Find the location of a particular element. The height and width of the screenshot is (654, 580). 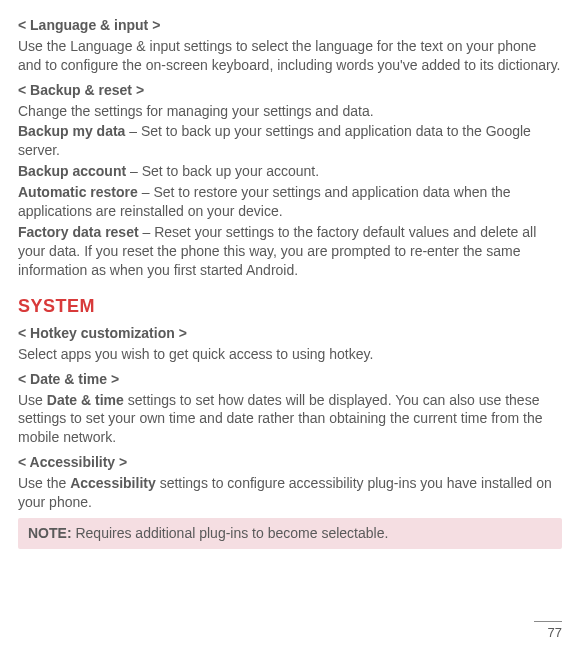

list-item: Automatic restore – Set to restore your … is located at coordinates (290, 202).